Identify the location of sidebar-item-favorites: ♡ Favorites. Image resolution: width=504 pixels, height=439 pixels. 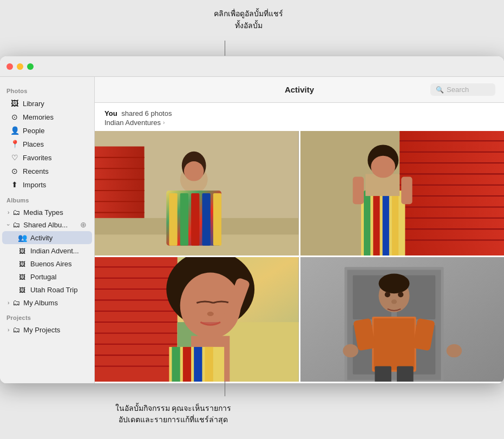
(47, 158).